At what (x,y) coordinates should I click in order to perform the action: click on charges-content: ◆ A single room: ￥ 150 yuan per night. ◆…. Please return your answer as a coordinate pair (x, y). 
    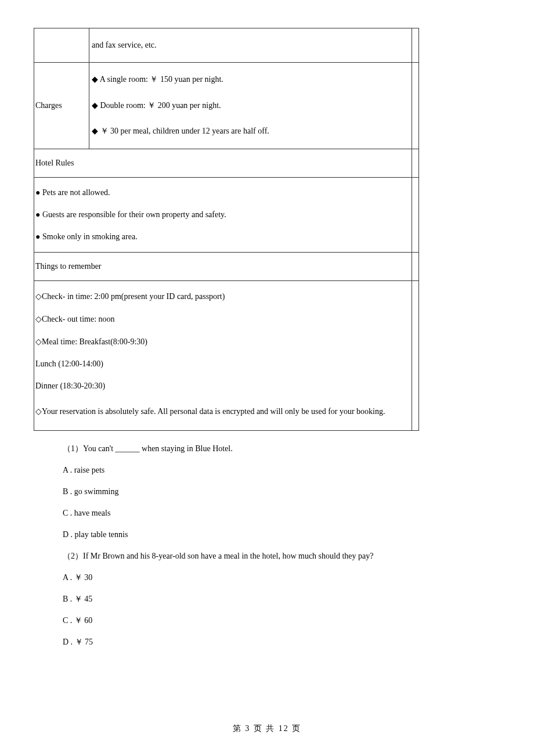
    Looking at the image, I should click on (251, 106).